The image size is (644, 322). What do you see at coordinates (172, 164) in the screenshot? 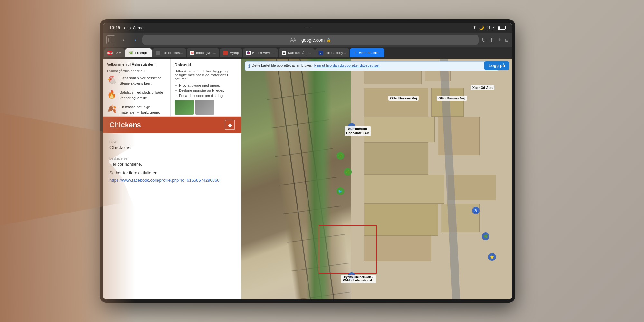
I see `desc-value: Her bor hønsene.` at bounding box center [172, 164].